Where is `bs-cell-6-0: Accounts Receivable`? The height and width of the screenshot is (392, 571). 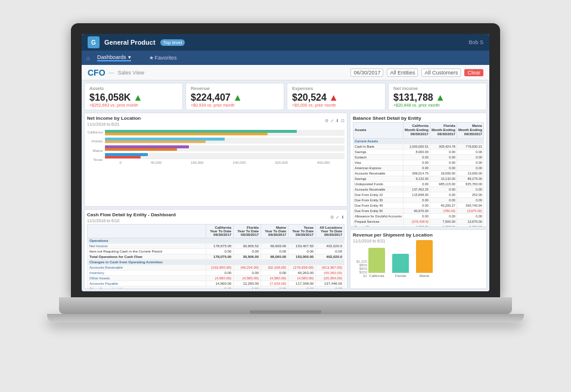 bs-cell-6-0: Accounts Receivable is located at coordinates (378, 173).